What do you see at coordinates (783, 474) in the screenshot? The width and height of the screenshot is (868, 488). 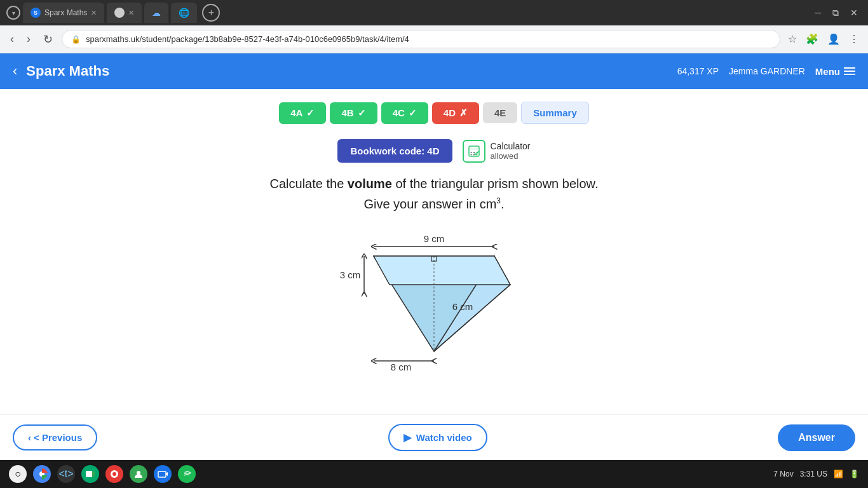 I see `taskbar-date: 7 Nov` at bounding box center [783, 474].